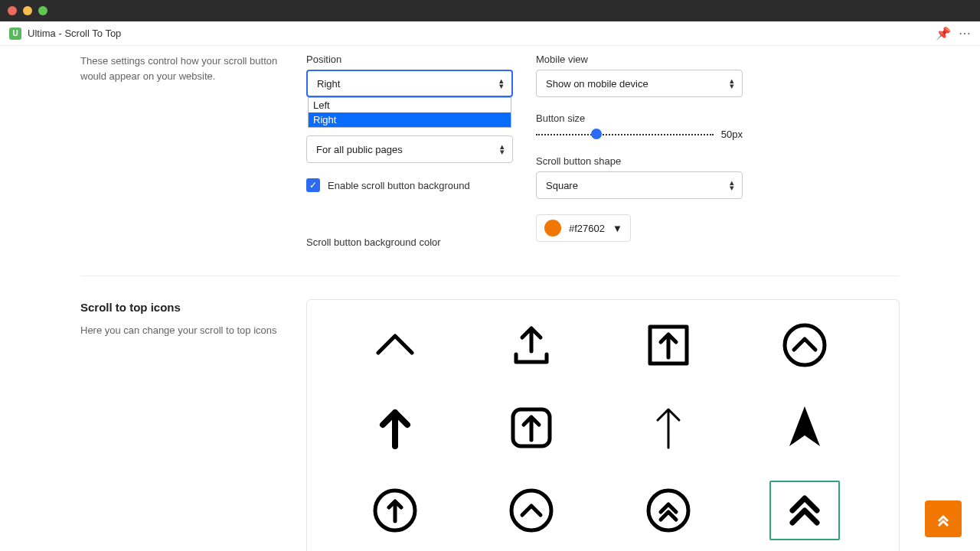 The height and width of the screenshot is (551, 980). What do you see at coordinates (943, 519) in the screenshot?
I see `scroll-to-top-fab` at bounding box center [943, 519].